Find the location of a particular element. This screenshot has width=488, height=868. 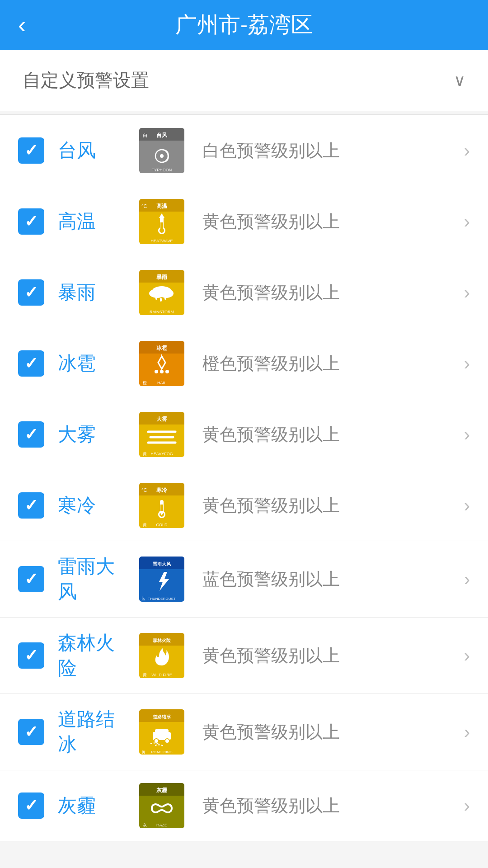

checkbox-heavyfog: ✓ is located at coordinates (31, 434).